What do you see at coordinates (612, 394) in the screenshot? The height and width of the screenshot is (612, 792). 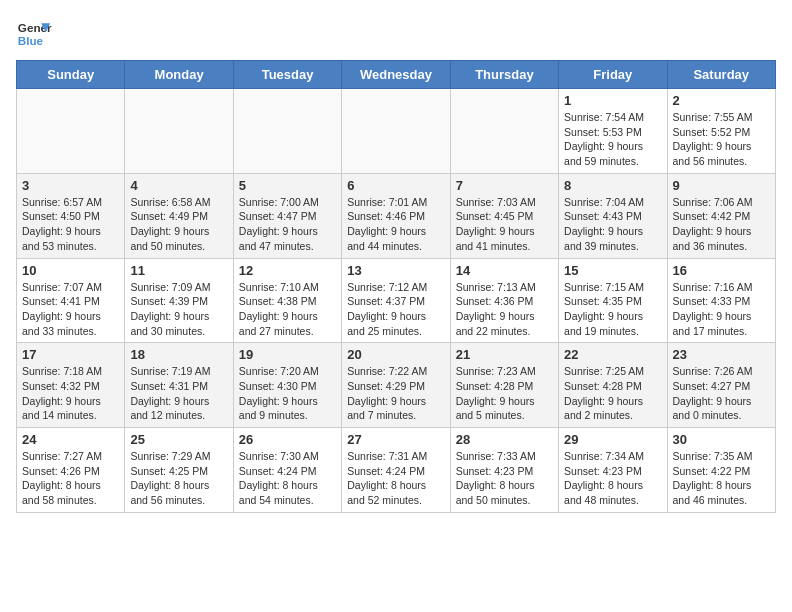 I see `day-info: Sunrise: 7:25 AM Sunset: 4:28 PM Dayligh…` at bounding box center [612, 394].